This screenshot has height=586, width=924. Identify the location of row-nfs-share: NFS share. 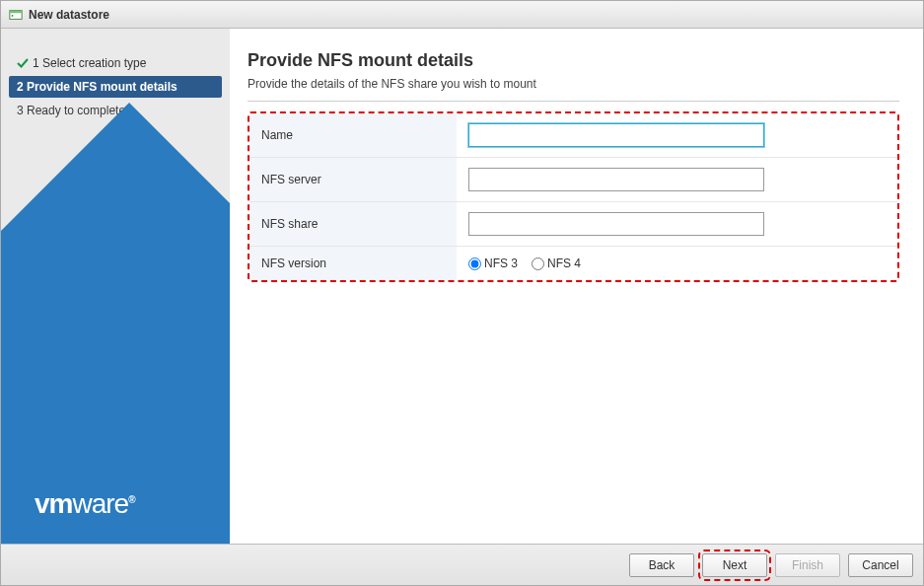
(574, 225).